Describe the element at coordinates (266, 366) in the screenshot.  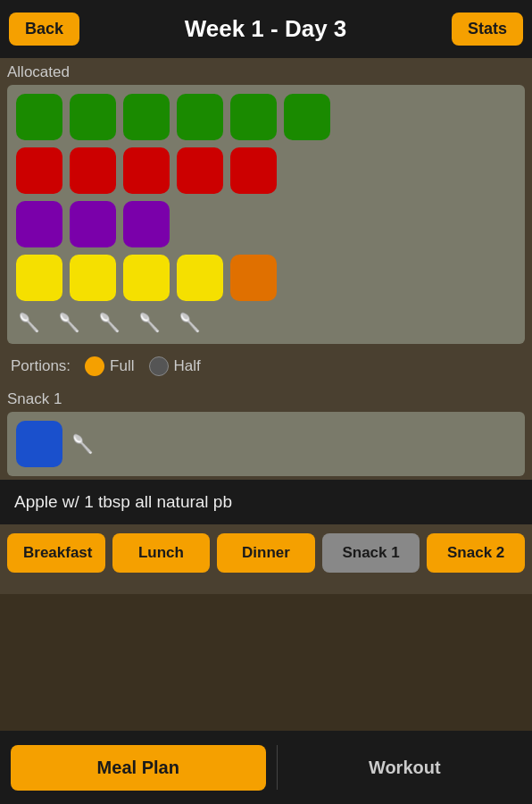
I see `portions-bar: Portions: Full Half` at that location.